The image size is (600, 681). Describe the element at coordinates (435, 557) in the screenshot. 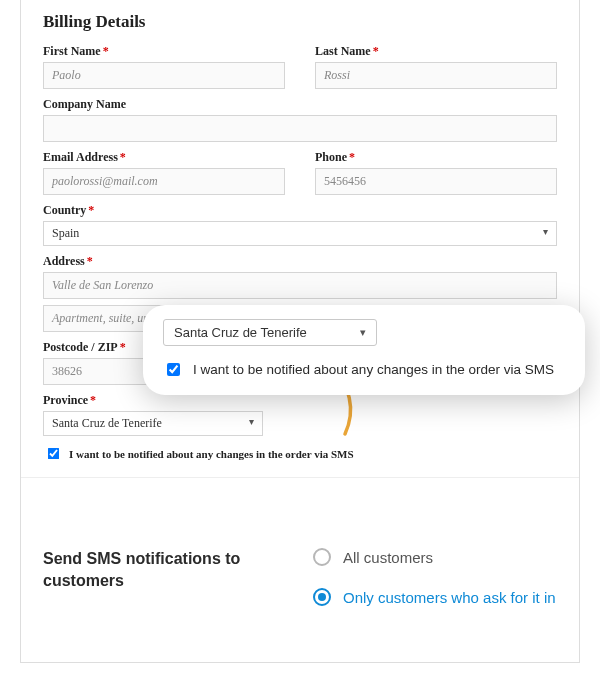

I see `radio-option-all: All customers` at that location.